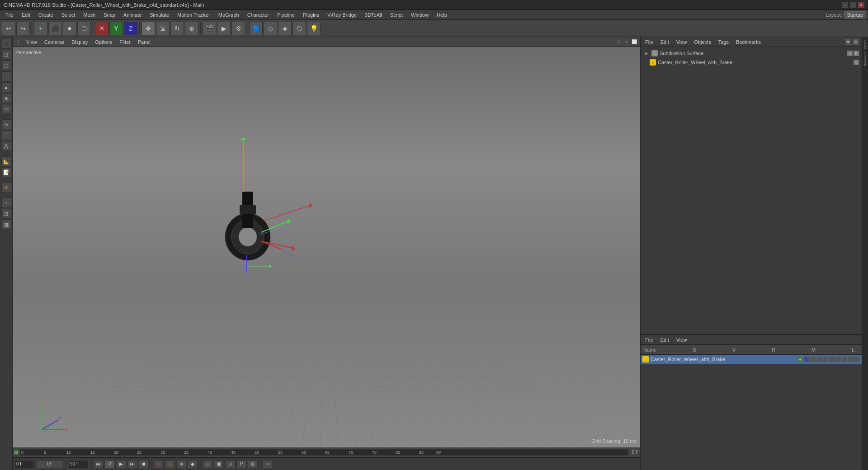 The width and height of the screenshot is (868, 470). I want to click on viewport-menu-panel: Panel, so click(144, 42).